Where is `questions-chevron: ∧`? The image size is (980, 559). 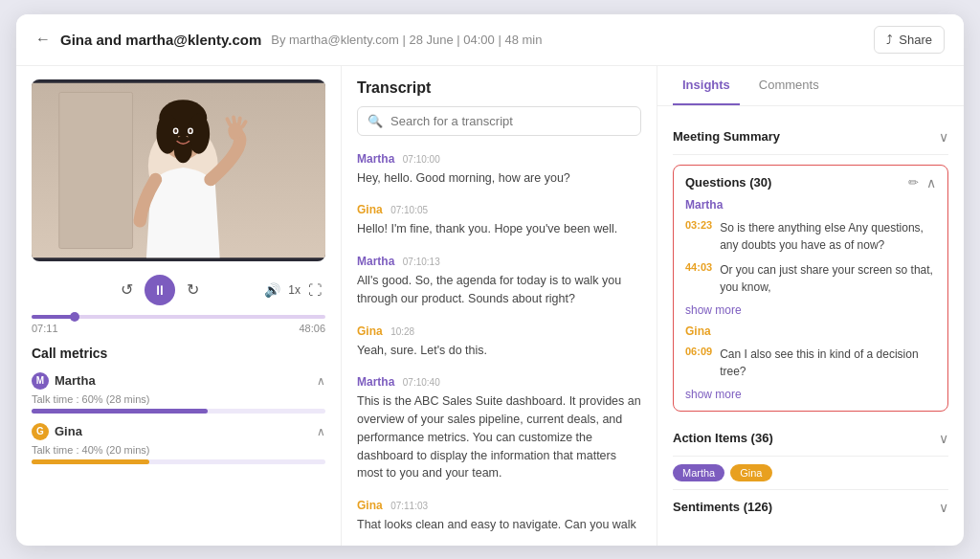
questions-chevron: ∧ is located at coordinates (931, 183).